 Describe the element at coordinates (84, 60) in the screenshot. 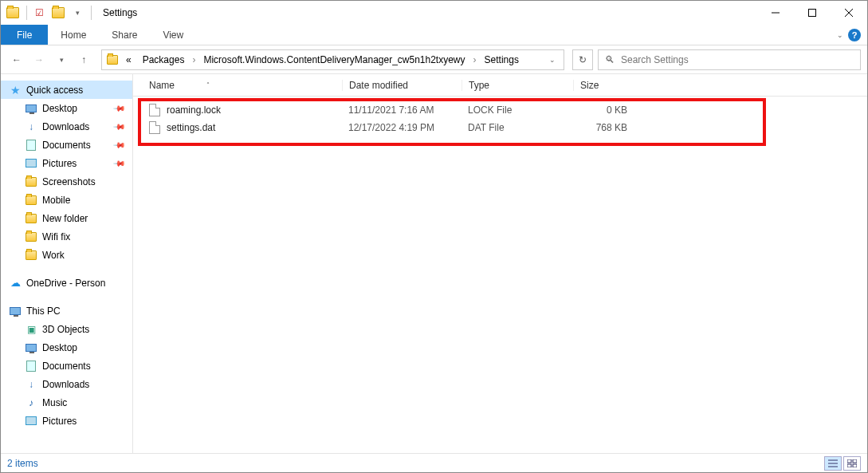

I see `up-button: ↑` at that location.